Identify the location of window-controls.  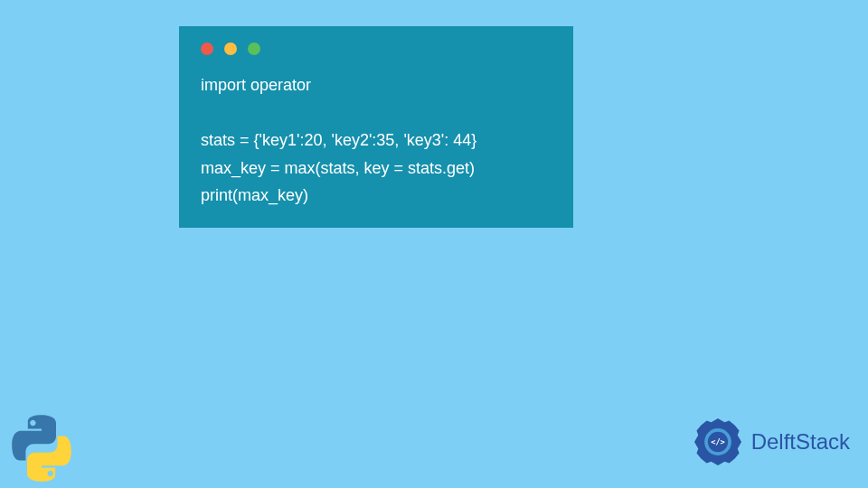
(376, 49).